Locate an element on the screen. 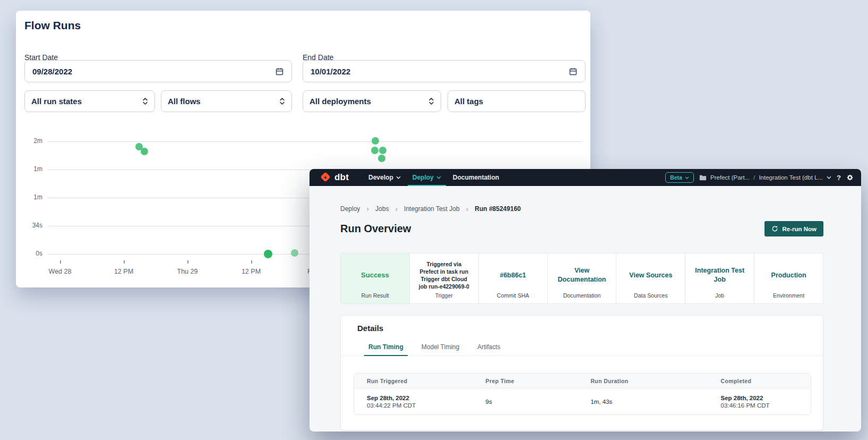 The height and width of the screenshot is (440, 868). summary-card-documentation: View Documentation Documentation is located at coordinates (582, 278).